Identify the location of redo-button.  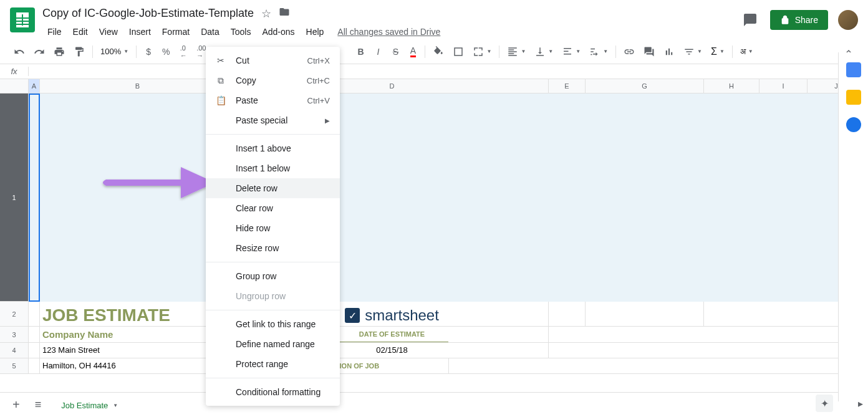
(39, 52).